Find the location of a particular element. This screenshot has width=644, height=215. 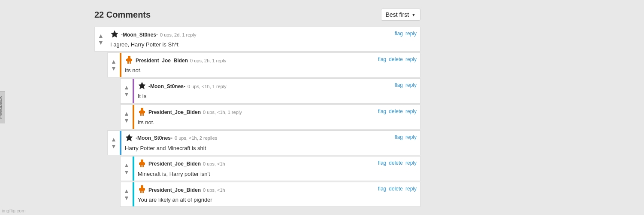

comment-text: I agree, Harry Potter is Sh*t is located at coordinates (251, 45).